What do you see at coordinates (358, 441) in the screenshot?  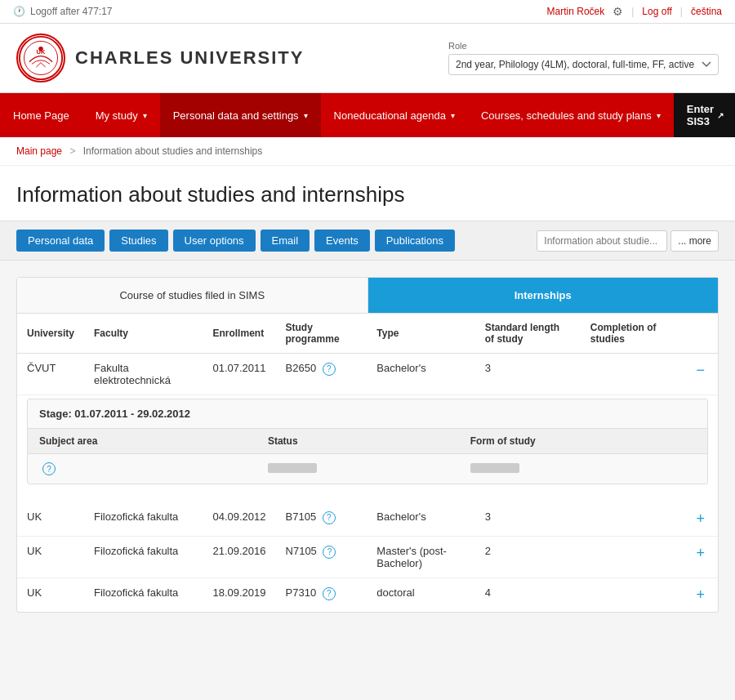 I see `stage-col-status: Status` at bounding box center [358, 441].